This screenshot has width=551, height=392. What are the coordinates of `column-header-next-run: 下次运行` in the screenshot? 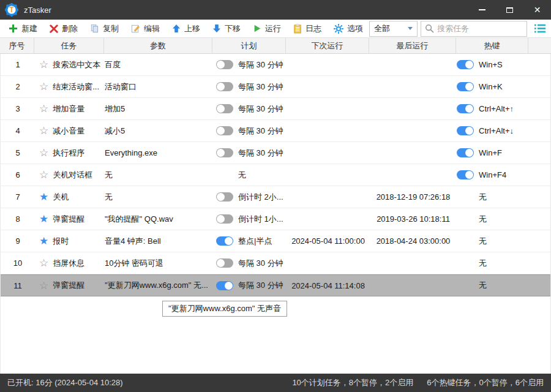 It's located at (328, 45).